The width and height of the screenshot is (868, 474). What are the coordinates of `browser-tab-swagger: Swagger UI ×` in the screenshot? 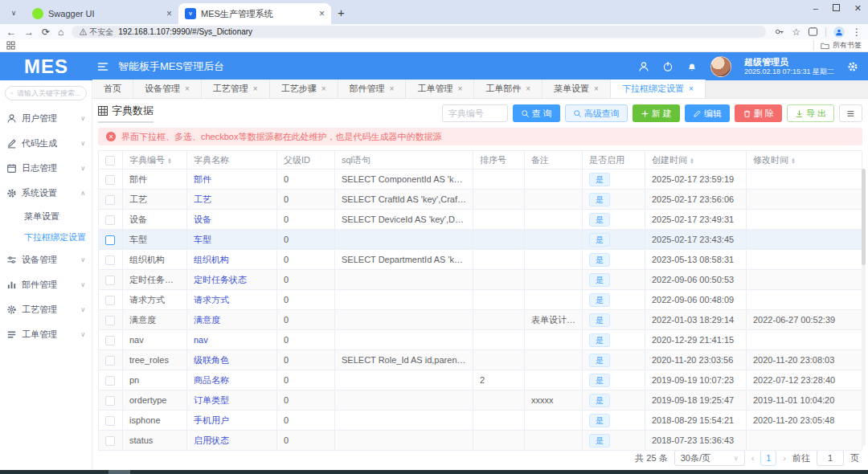 It's located at (102, 14).